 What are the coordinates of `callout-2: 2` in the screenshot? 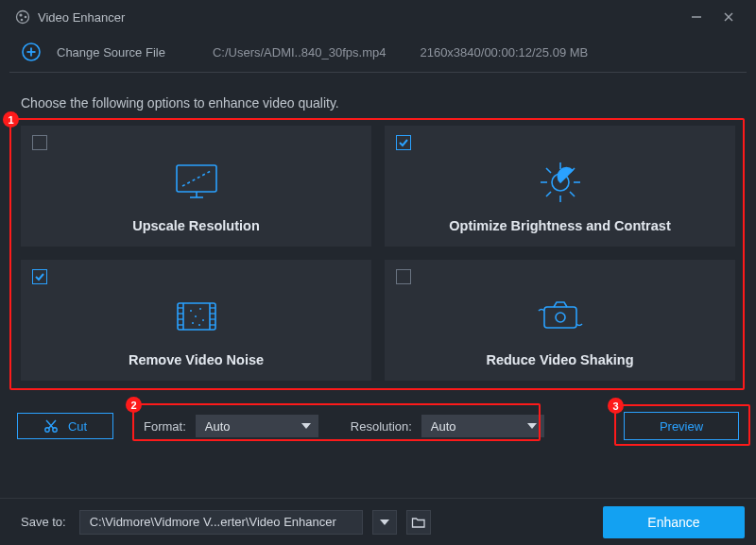 It's located at (134, 404).